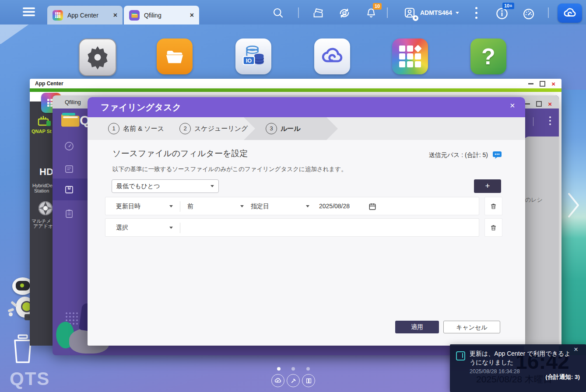 The height and width of the screenshot is (392, 586). What do you see at coordinates (22, 285) in the screenshot?
I see `robot-eye` at bounding box center [22, 285].